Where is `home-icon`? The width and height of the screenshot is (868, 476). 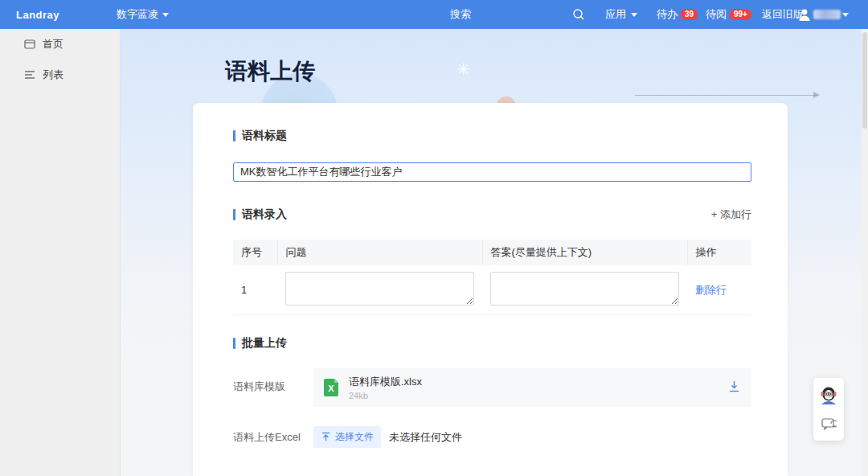
home-icon is located at coordinates (30, 44).